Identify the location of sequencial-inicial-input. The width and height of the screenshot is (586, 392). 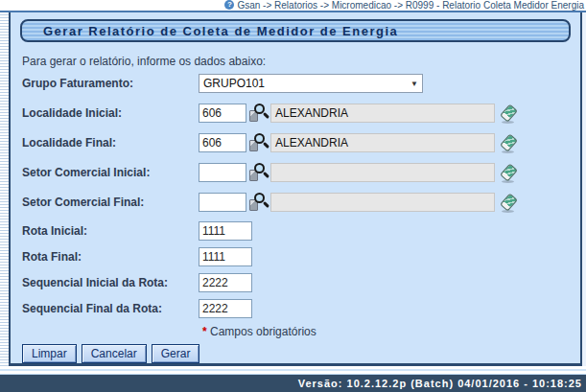
(225, 283).